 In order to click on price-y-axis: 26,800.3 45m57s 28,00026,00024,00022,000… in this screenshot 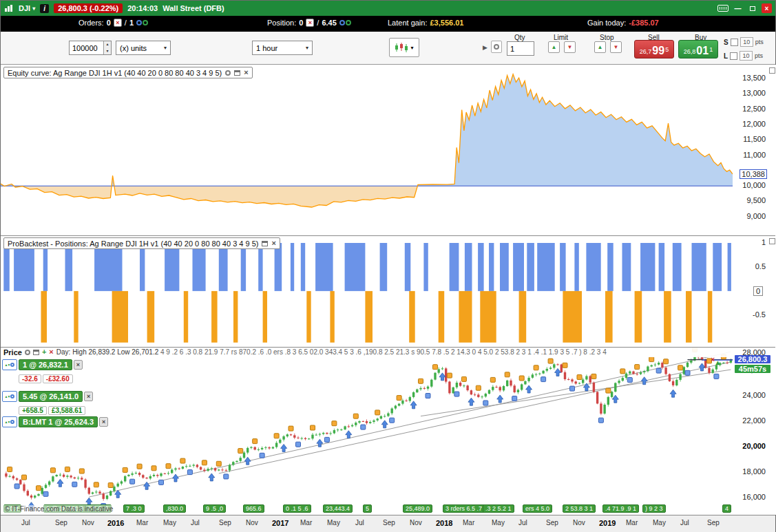, I will do `click(752, 431)`.